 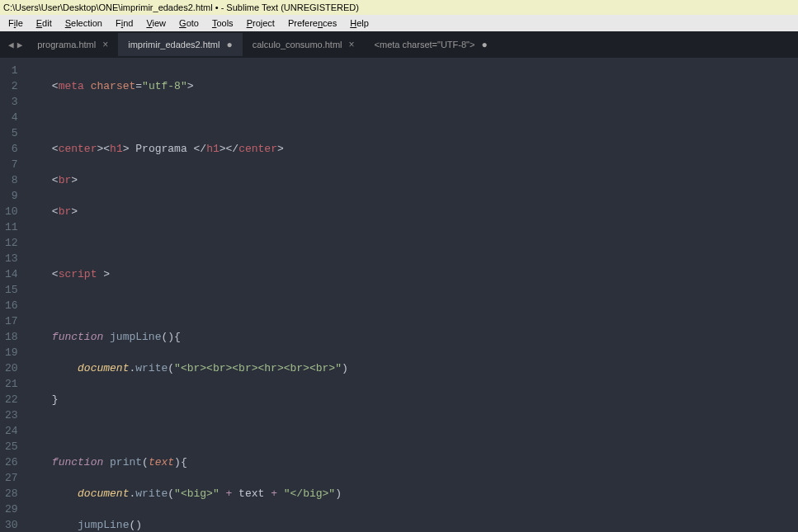 I want to click on line-number: 23, so click(x=12, y=416).